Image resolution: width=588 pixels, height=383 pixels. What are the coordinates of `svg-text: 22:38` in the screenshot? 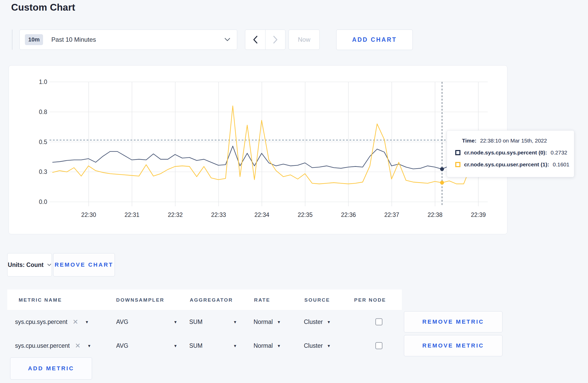 It's located at (435, 215).